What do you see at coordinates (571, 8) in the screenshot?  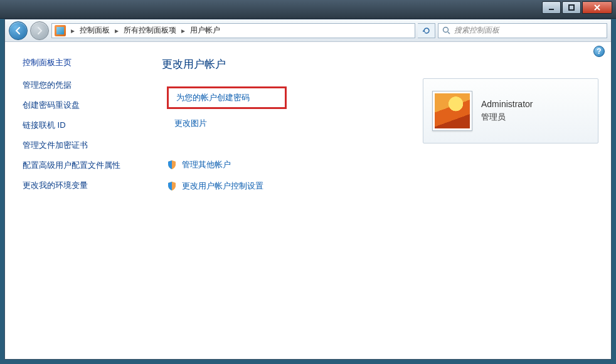 I see `maximize-button` at bounding box center [571, 8].